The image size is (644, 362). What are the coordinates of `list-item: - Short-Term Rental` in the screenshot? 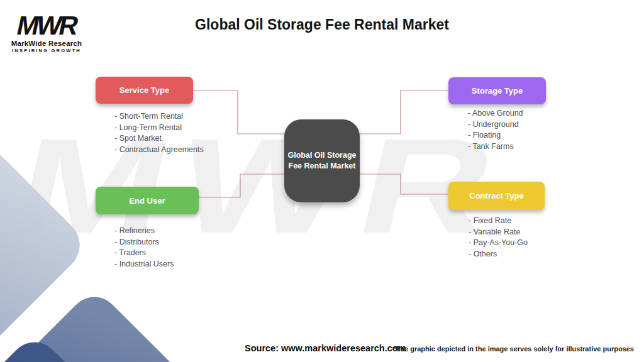 It's located at (159, 117).